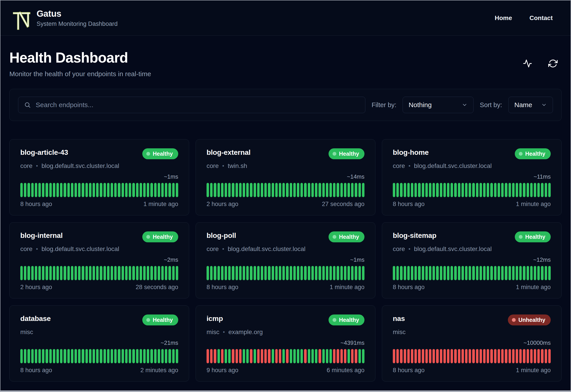 Image resolution: width=571 pixels, height=392 pixels. Describe the element at coordinates (192, 105) in the screenshot. I see `search-box` at that location.